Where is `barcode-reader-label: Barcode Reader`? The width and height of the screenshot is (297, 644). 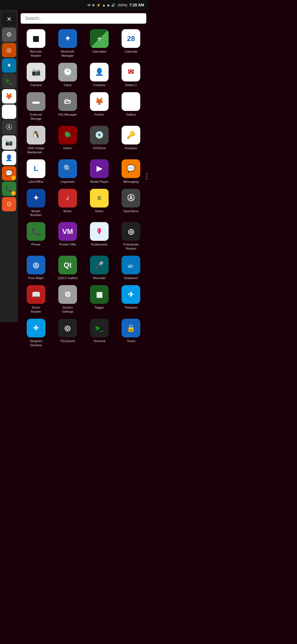
barcode-reader-label: Barcode Reader is located at coordinates (36, 54).